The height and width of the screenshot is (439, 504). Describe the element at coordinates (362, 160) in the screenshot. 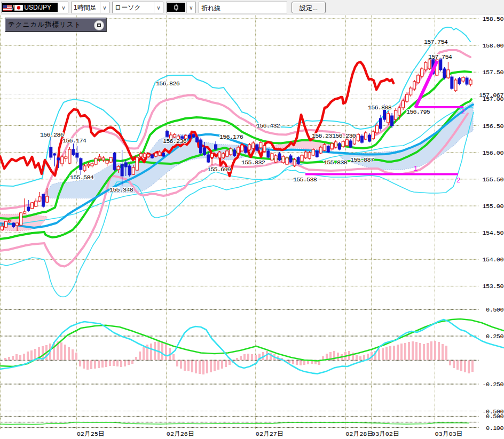

I see `svg-text: 155.887` at that location.